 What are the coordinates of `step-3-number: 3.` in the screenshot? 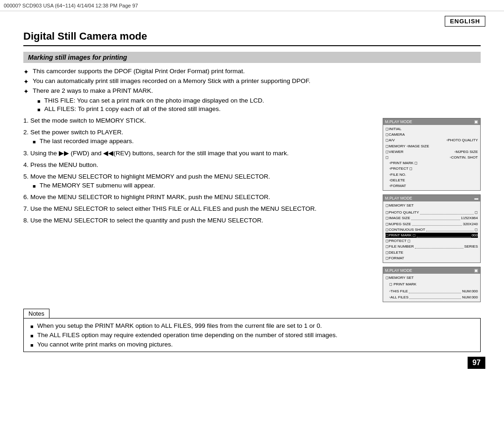 It's located at (27, 153).